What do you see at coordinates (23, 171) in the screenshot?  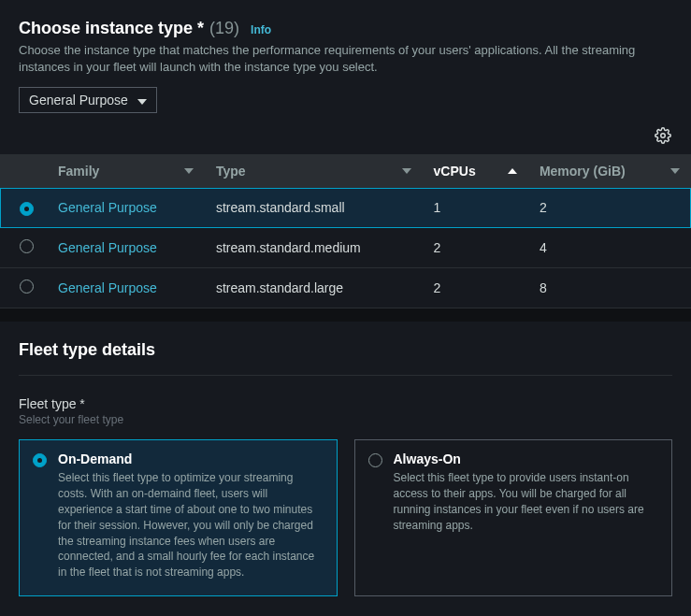 I see `column-select` at bounding box center [23, 171].